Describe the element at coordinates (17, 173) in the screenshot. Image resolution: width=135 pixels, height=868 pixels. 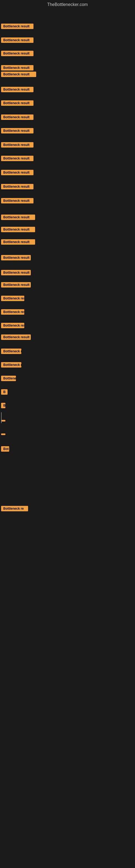
I see `bottleneck-badge-12: Bottleneck result` at that location.